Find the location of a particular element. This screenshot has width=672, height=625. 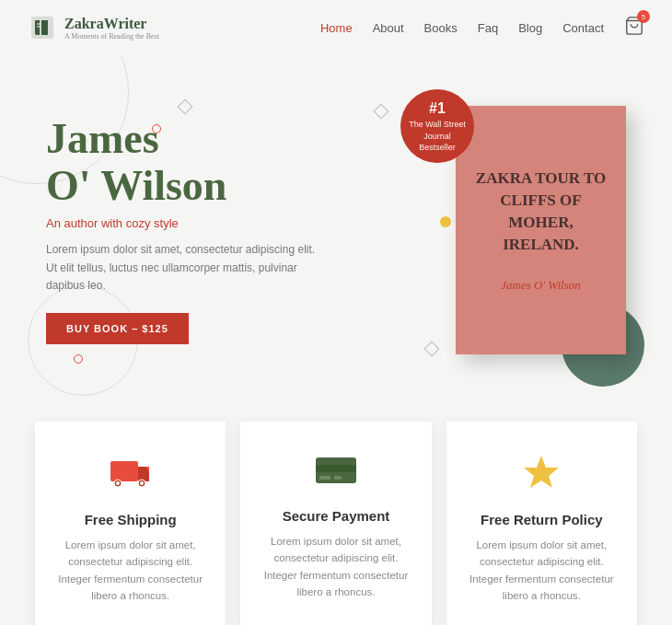

buy-book-button: BUY BOOK – $125 is located at coordinates (118, 329).